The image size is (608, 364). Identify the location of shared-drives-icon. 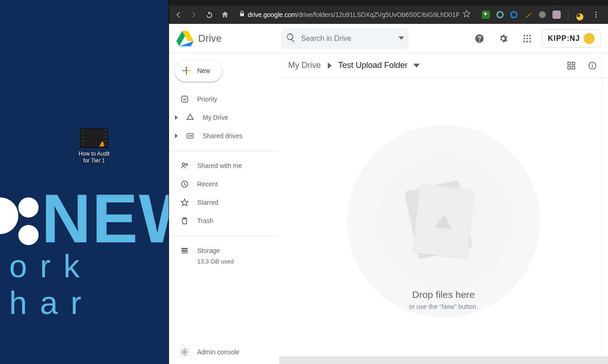
(190, 136).